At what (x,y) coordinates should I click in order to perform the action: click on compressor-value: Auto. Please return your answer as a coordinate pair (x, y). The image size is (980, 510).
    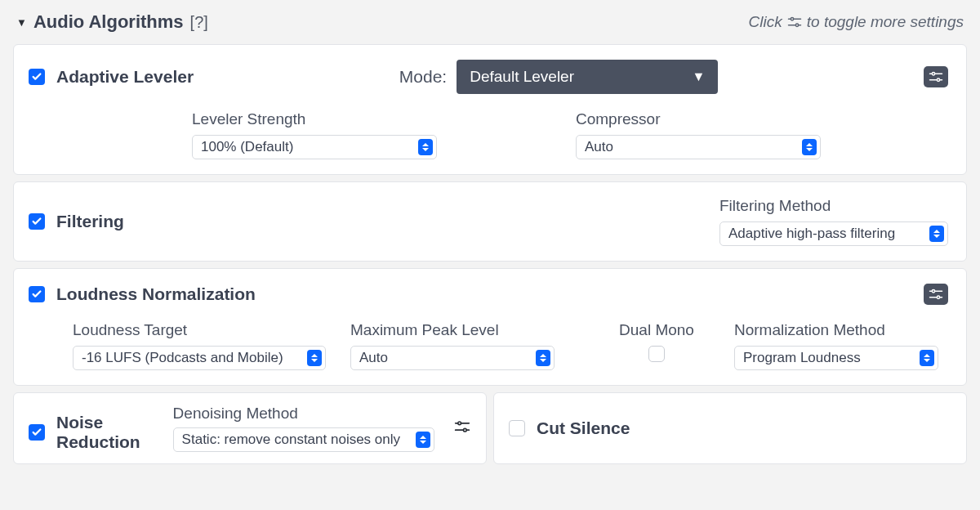
    Looking at the image, I should click on (599, 147).